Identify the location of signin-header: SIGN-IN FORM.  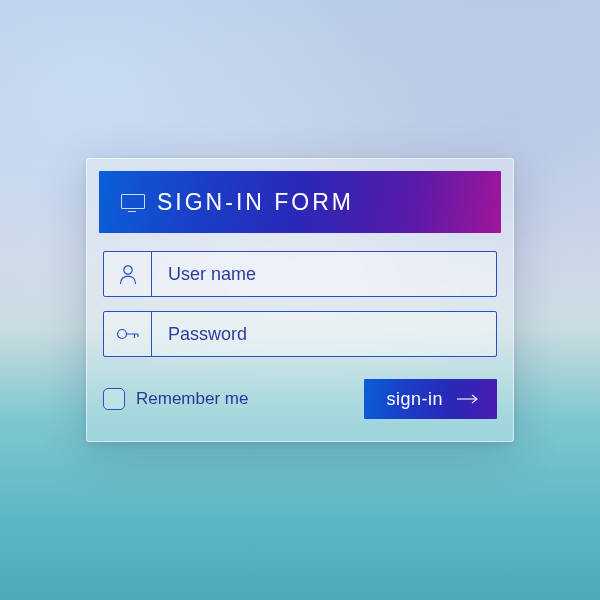
(300, 202).